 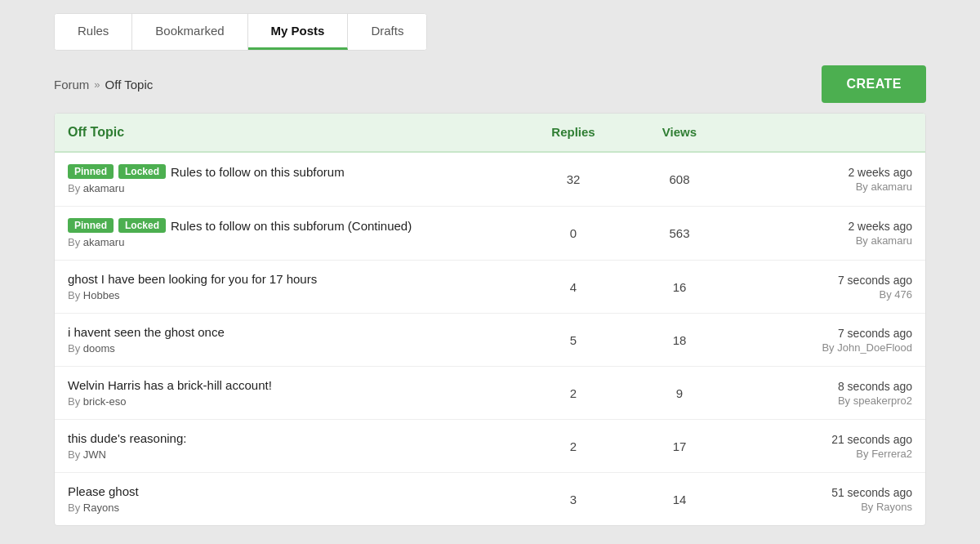 I want to click on topic-cell: ghost I have been looking for you for 17…, so click(x=294, y=287).